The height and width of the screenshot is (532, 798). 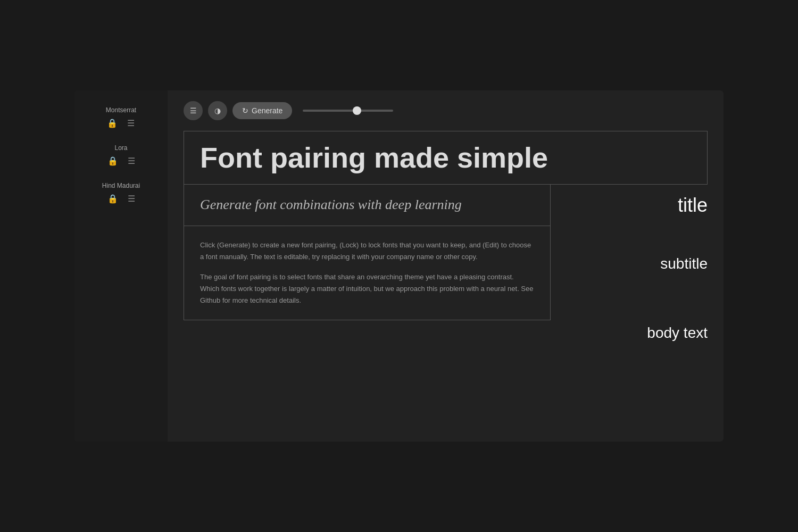 What do you see at coordinates (446, 157) in the screenshot?
I see `title-text: Font pairing made simple` at bounding box center [446, 157].